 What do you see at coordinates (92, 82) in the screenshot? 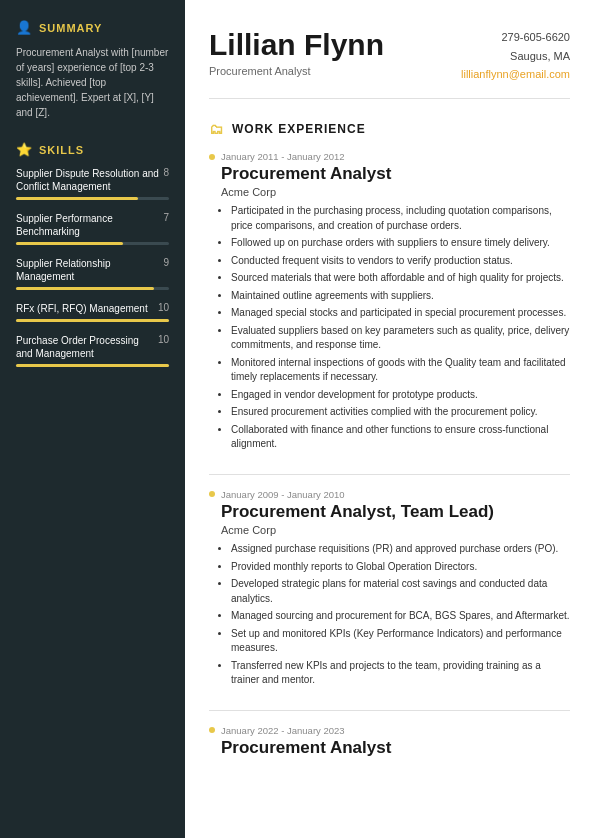
I see `summary-text: Procurement Analyst with [number of year…` at bounding box center [92, 82].